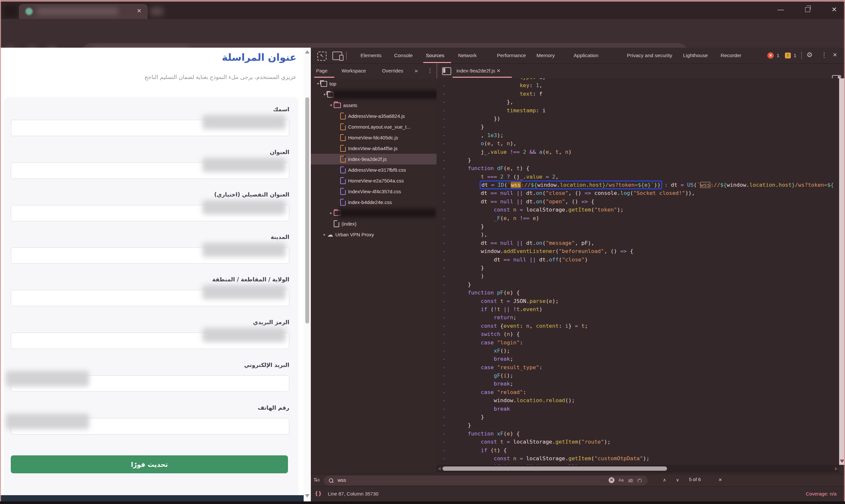 The width and height of the screenshot is (845, 504). What do you see at coordinates (638, 309) in the screenshot?
I see `code-line: - if (!t || !t.event)` at bounding box center [638, 309].